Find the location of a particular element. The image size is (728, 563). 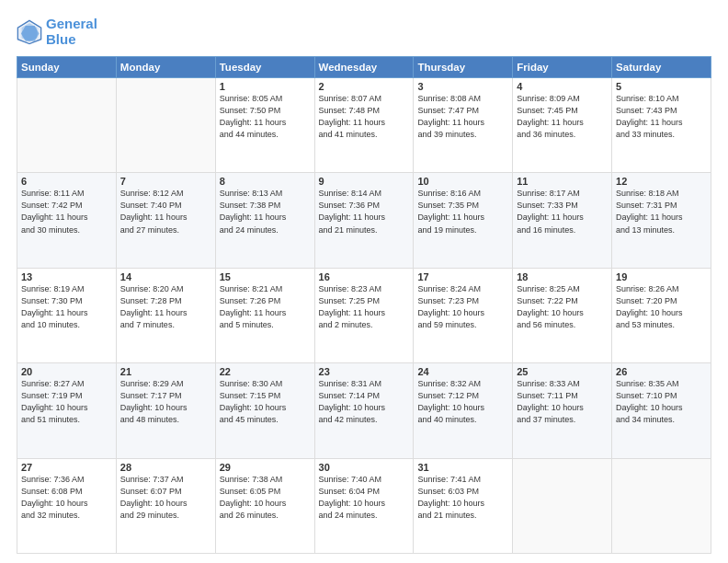

day-info: Sunrise: 7:41 AM Sunset: 6:03 PM Dayligh… is located at coordinates (463, 498).